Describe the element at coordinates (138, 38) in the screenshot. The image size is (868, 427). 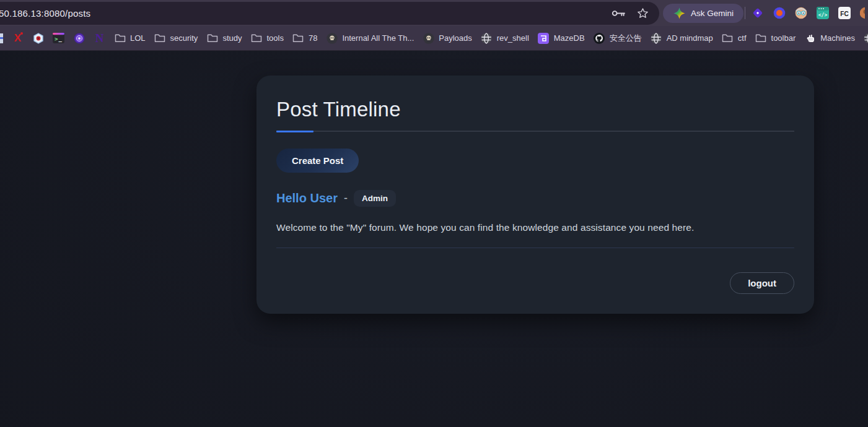
I see `bookmark-label: LOL` at that location.